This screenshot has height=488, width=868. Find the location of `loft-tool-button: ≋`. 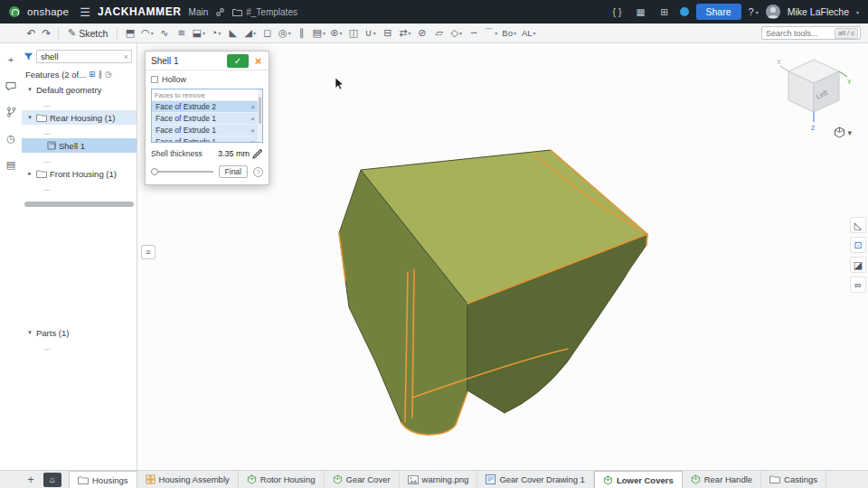

loft-tool-button: ≋ is located at coordinates (181, 33).